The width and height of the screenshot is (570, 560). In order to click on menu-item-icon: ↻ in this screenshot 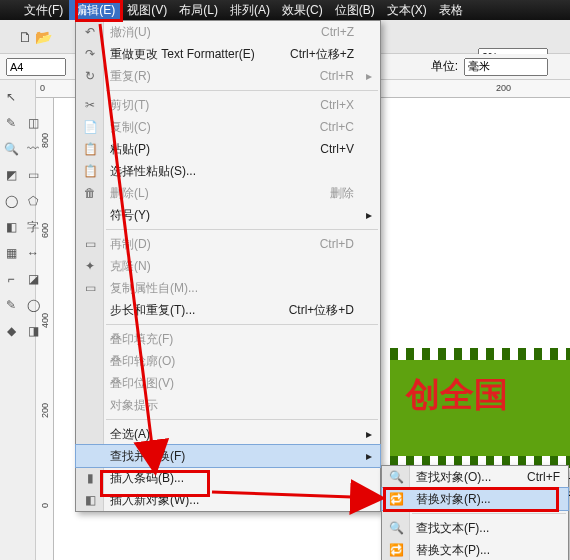, I will do `click(90, 76)`.